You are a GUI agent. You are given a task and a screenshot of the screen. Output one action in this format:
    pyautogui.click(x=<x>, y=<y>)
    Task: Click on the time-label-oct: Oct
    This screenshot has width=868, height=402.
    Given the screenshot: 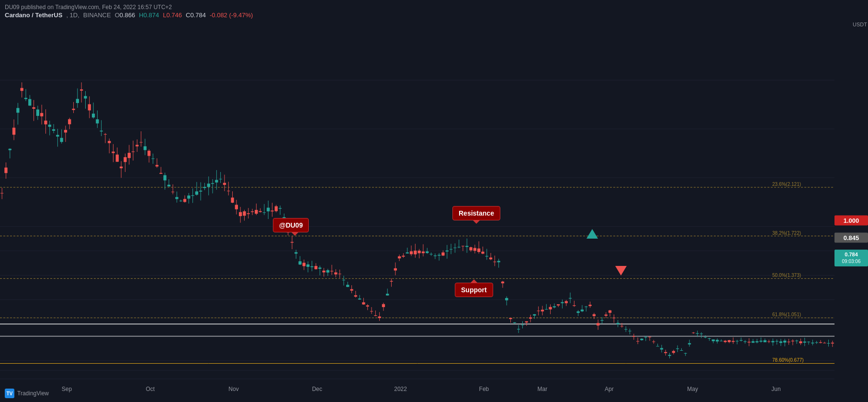 What is the action you would take?
    pyautogui.click(x=150, y=389)
    